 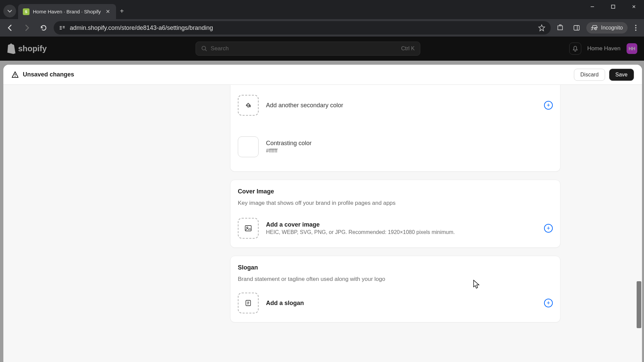 What do you see at coordinates (395, 192) in the screenshot?
I see `cover-image-title: Cover Image` at bounding box center [395, 192].